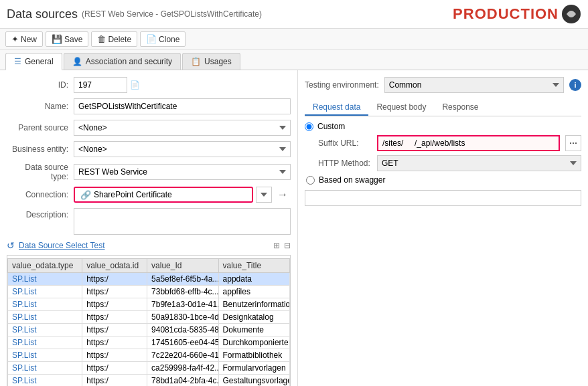  I want to click on name-row: Name:, so click(149, 106).